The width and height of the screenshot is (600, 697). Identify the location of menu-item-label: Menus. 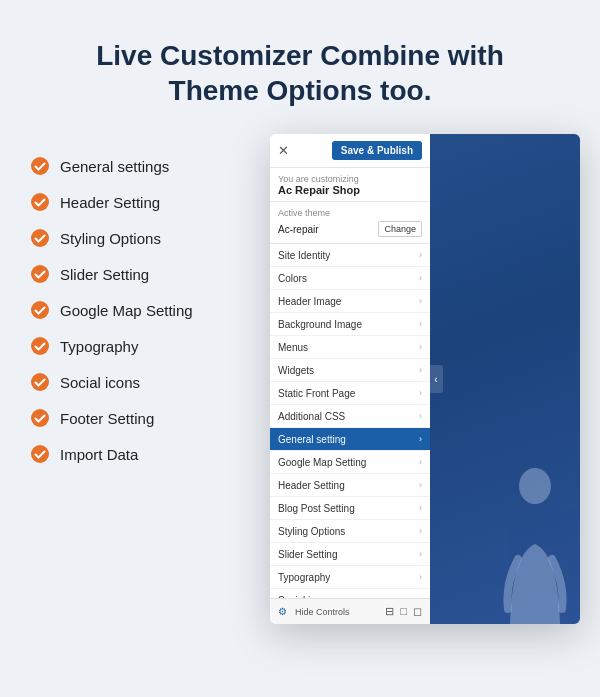
(293, 348).